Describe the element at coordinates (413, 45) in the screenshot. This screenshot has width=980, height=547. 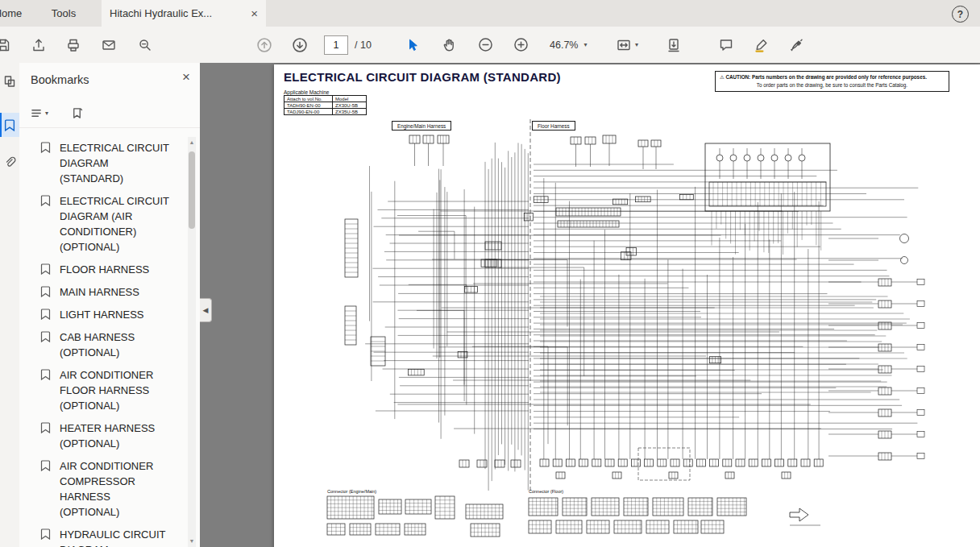
I see `cursor-icon` at that location.